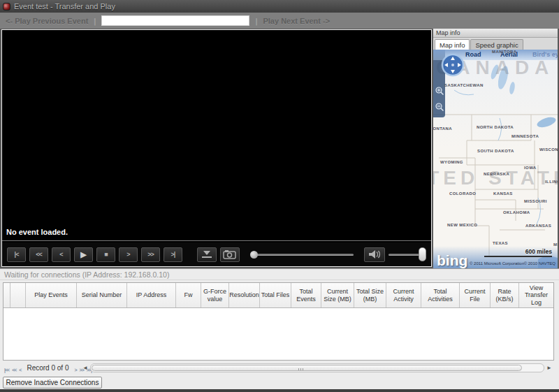 The height and width of the screenshot is (392, 559). I want to click on volume-slider-thumb, so click(422, 254).